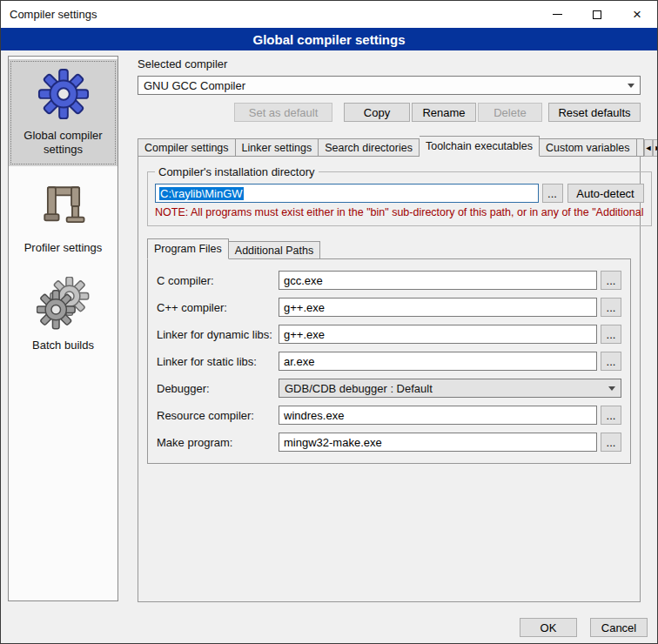  I want to click on page-title: Global compiler settings, so click(329, 39).